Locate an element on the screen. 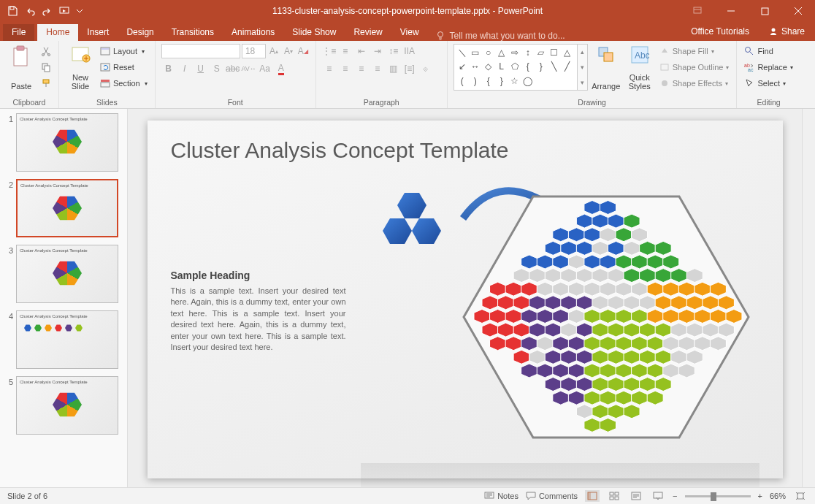 The image size is (815, 504). qat-customize-icon is located at coordinates (80, 11).